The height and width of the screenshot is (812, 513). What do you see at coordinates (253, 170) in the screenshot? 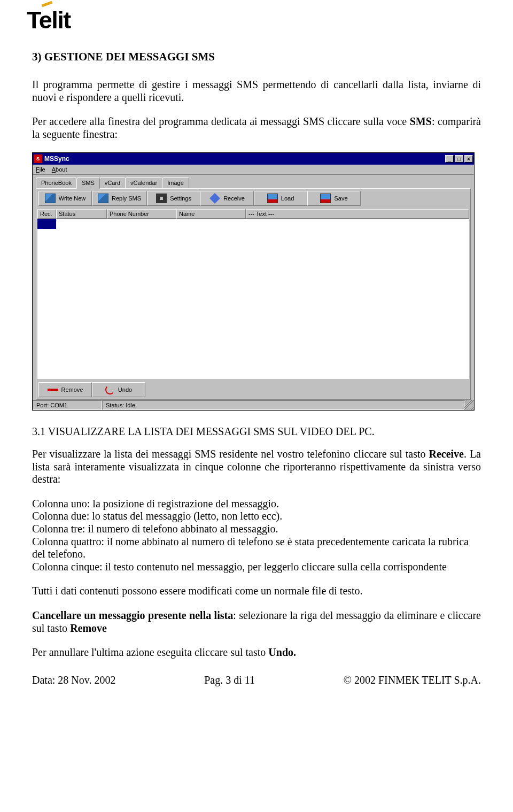
I see `menu-bar: File About` at bounding box center [253, 170].